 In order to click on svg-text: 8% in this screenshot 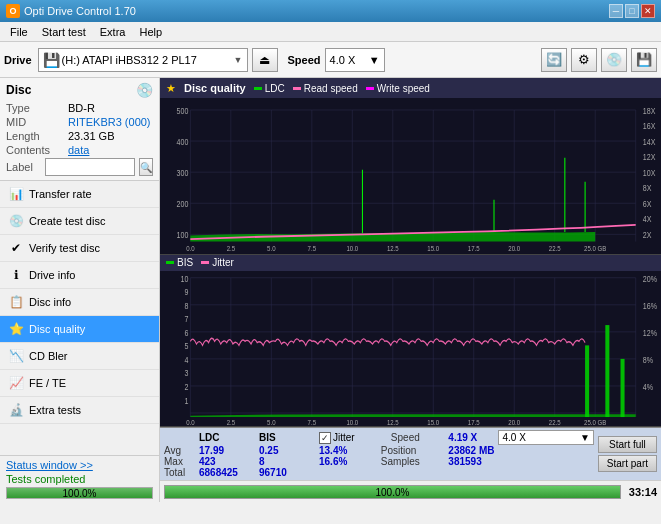, I will do `click(648, 358)`.